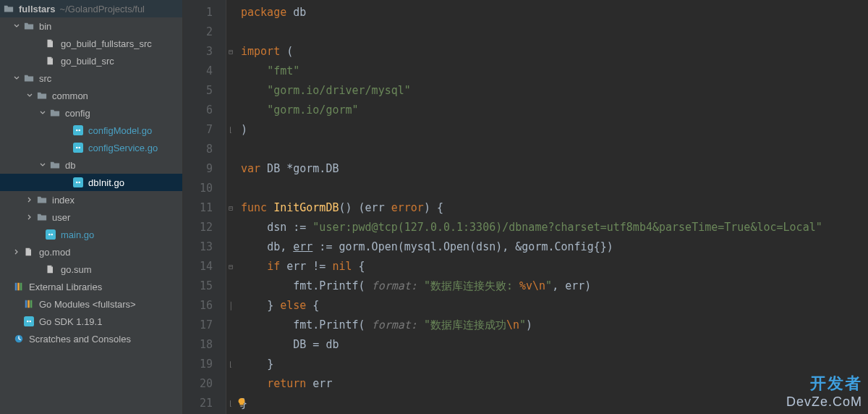 The height and width of the screenshot is (414, 868). What do you see at coordinates (29, 304) in the screenshot?
I see `lib-icon` at bounding box center [29, 304].